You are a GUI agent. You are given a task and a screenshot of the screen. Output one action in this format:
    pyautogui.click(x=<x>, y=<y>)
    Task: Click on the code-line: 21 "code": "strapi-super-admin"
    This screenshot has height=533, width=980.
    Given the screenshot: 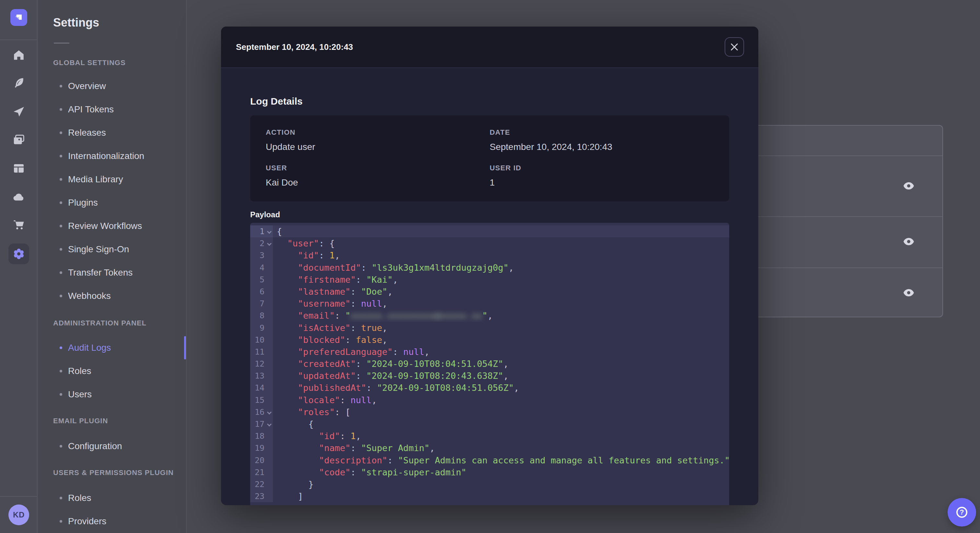 What is the action you would take?
    pyautogui.click(x=490, y=472)
    